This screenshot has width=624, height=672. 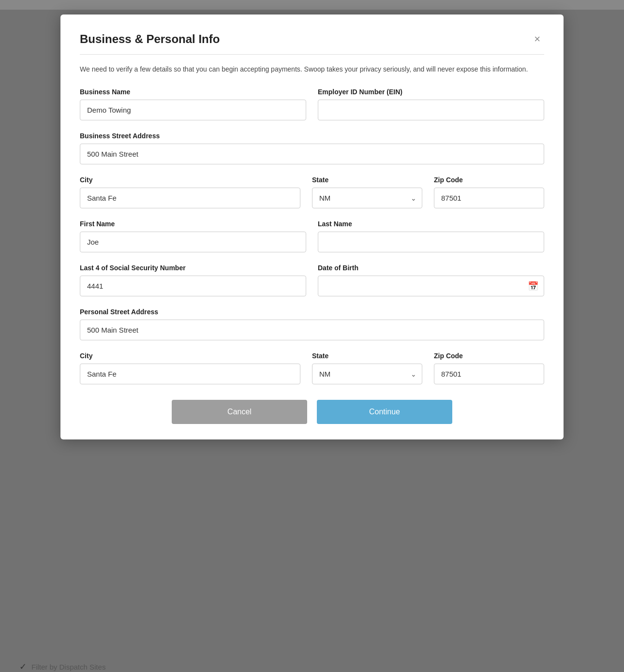 I want to click on city-state-zip-row: City State ALAKAZARCACOCTDEFLGAHIIDILINI…, so click(x=312, y=192).